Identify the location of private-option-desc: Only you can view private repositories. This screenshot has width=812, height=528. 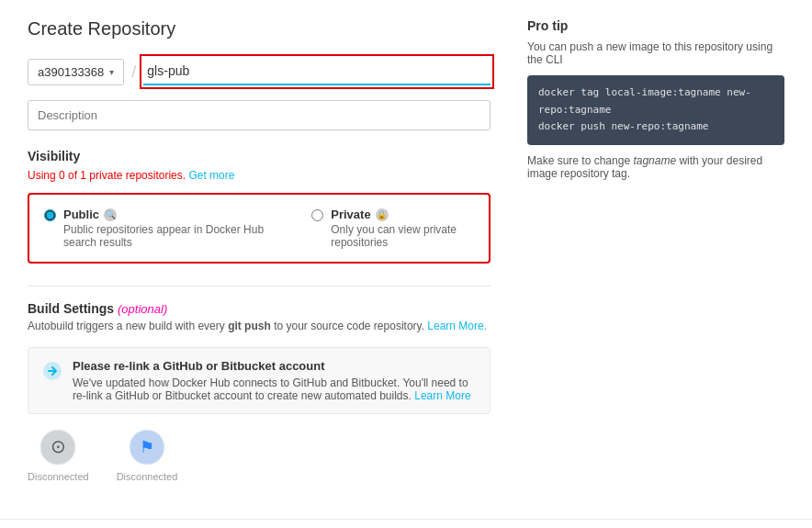
(402, 236).